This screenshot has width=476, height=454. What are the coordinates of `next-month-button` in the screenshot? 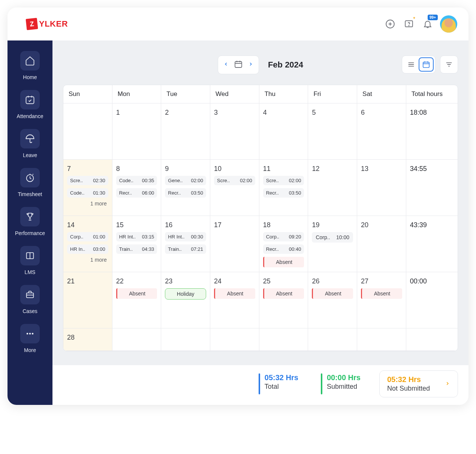 It's located at (251, 65).